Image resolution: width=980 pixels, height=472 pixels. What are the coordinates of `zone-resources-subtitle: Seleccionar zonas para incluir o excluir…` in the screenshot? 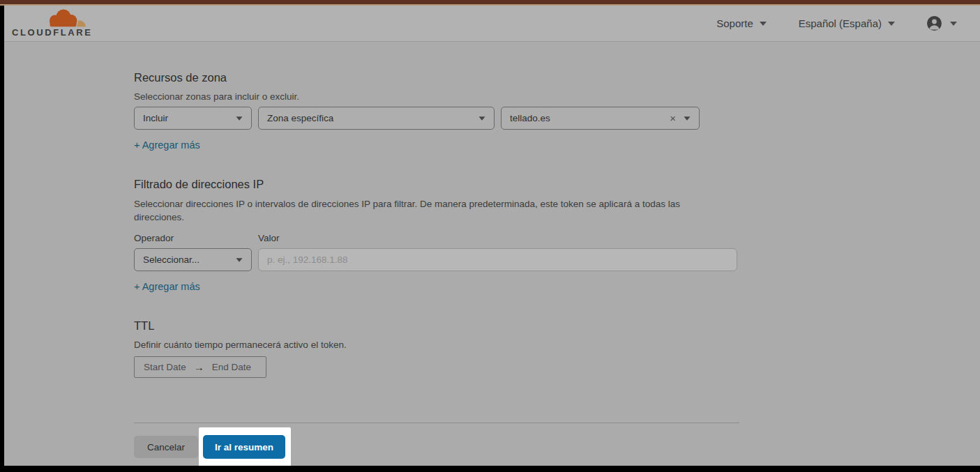 It's located at (557, 96).